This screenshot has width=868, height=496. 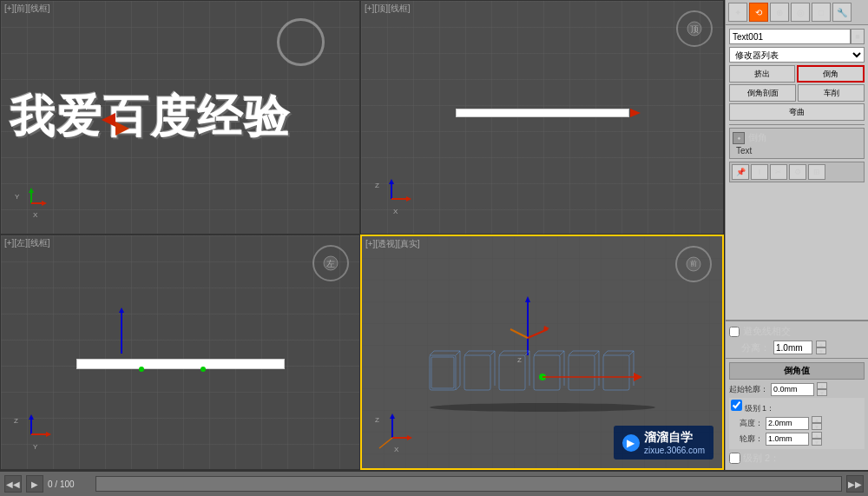 I want to click on icon-btn-display: □, so click(x=821, y=12).